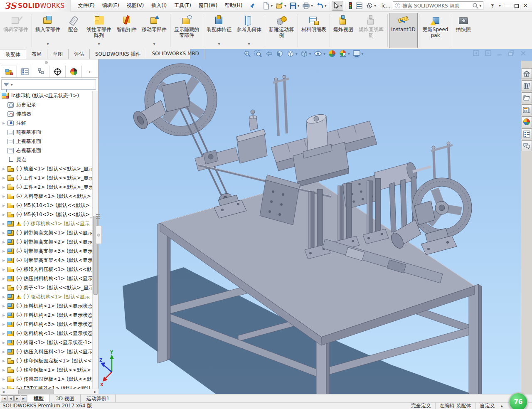  Describe the element at coordinates (46, 224) in the screenshot. I see `tree-item-13: ▶(-) 移印机构<1> (默认<显示` at that location.